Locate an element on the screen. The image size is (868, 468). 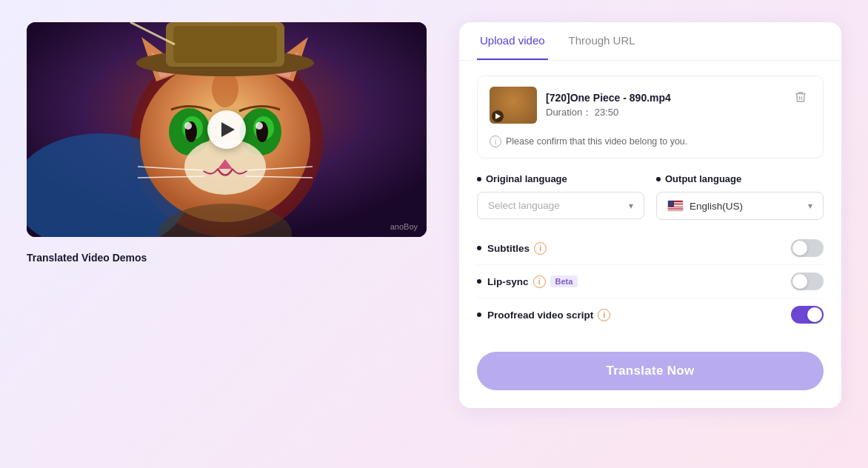
flag-us-icon is located at coordinates (675, 206).